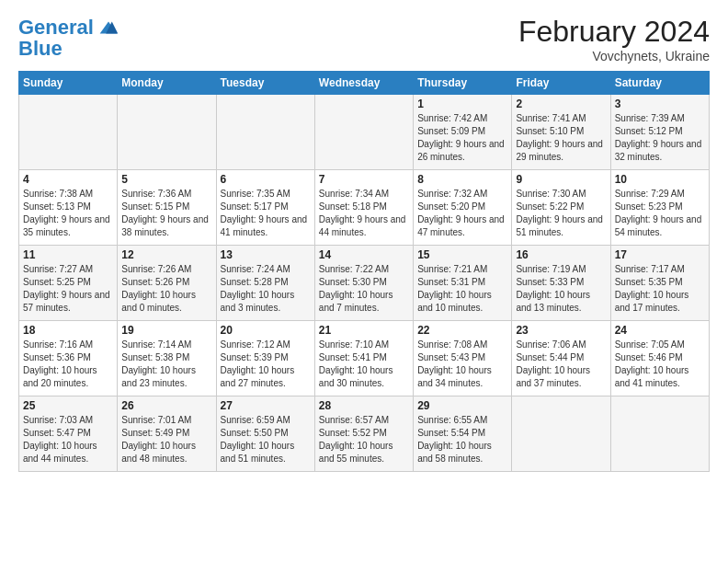 This screenshot has height=563, width=728. I want to click on day-number: 4, so click(68, 179).